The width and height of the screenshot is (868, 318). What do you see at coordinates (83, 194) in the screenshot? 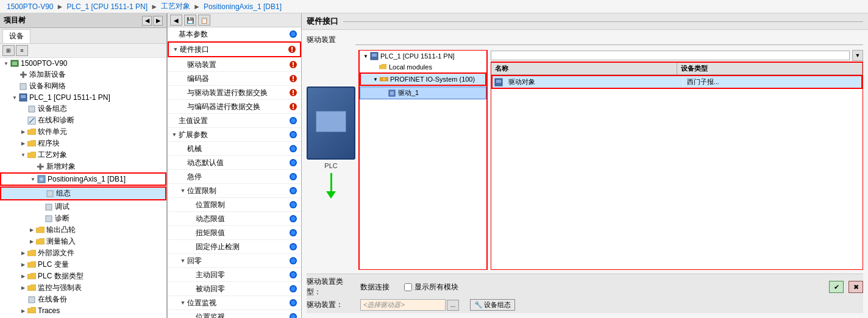
I see `tree-item-config: 组态` at bounding box center [83, 194].